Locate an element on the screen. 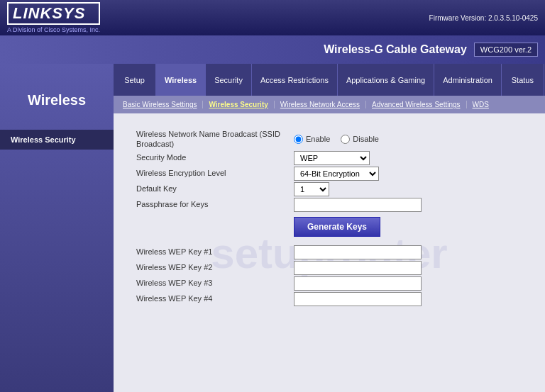 Image resolution: width=545 pixels, height=392 pixels. generate-keys-button: Generate Keys is located at coordinates (337, 227).